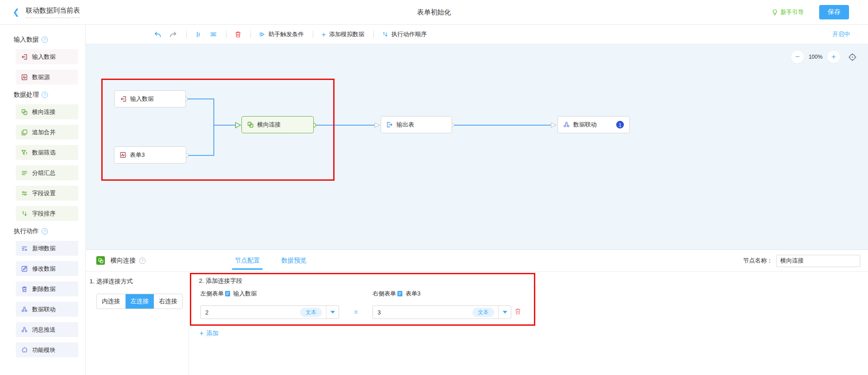  What do you see at coordinates (404, 34) in the screenshot?
I see `action-order-button: 执行动作顺序` at bounding box center [404, 34].